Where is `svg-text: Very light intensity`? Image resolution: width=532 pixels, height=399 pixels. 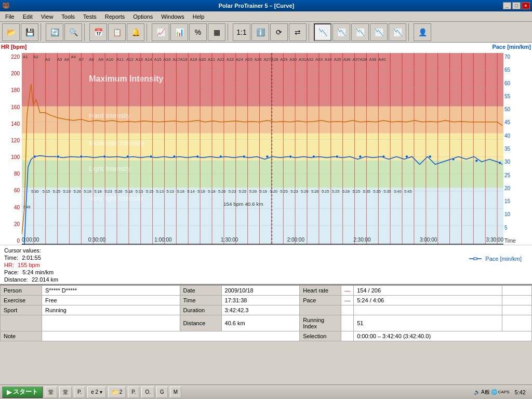
svg-text: Very light intensity is located at coordinates (116, 198).